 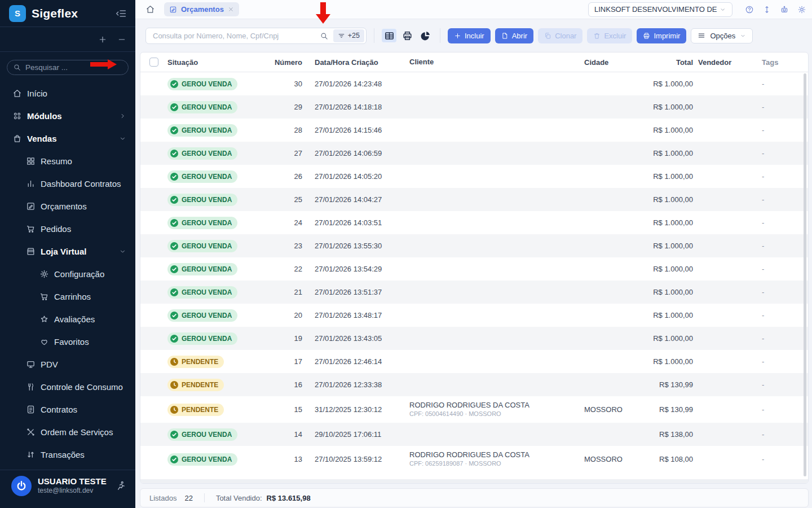 What do you see at coordinates (374, 36) in the screenshot?
I see `divider` at bounding box center [374, 36].